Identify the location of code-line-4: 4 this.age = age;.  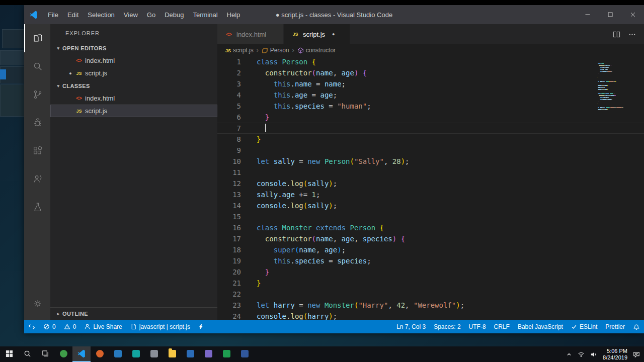
(431, 95).